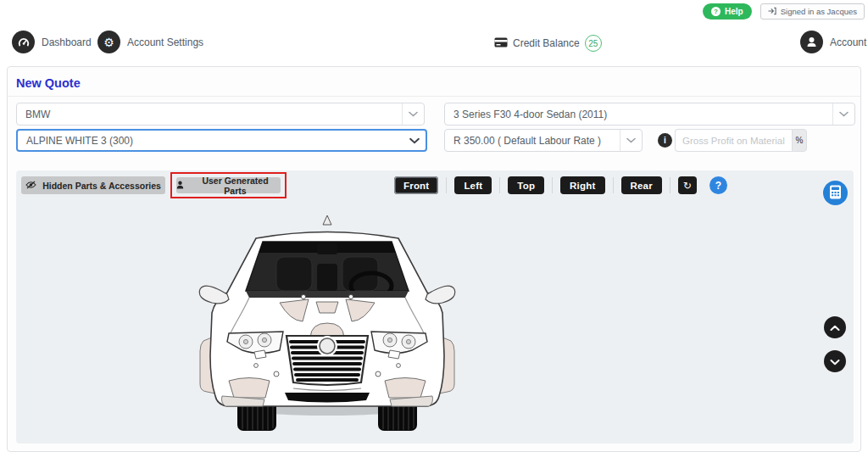 This screenshot has height=452, width=868. I want to click on refresh-button: ↻, so click(687, 185).